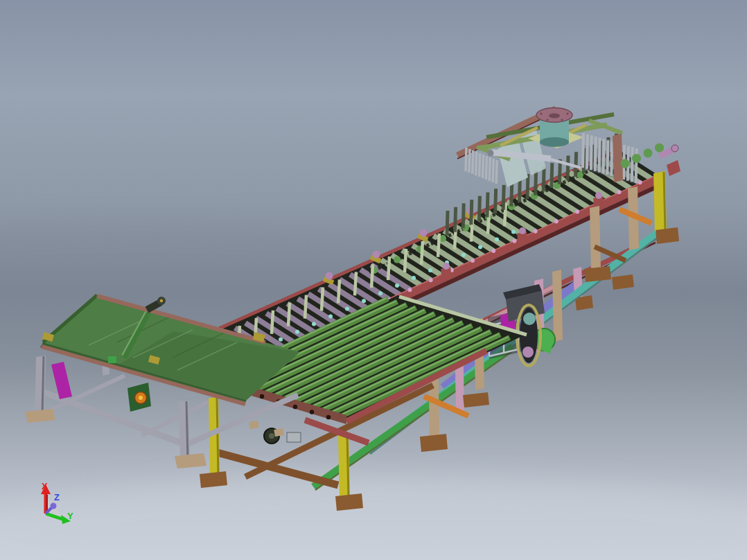  What do you see at coordinates (272, 436) in the screenshot?
I see `sprocket-hub` at bounding box center [272, 436].